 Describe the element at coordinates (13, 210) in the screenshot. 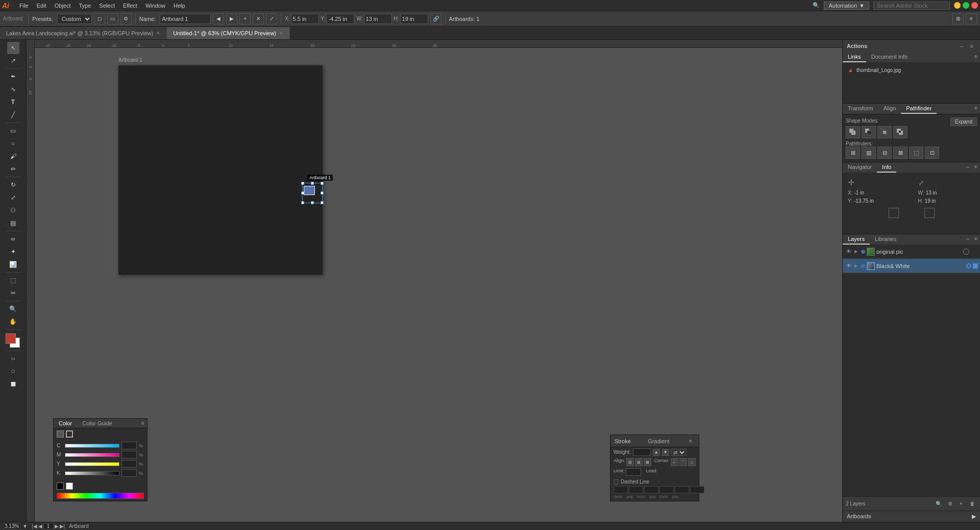

I see `puppet-warp-tool: ⚇` at that location.